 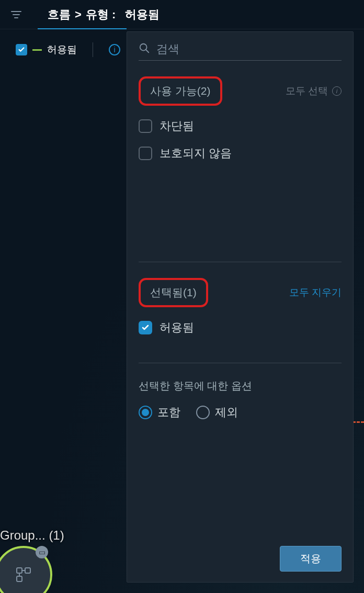 I want to click on clear-all-label: 모두 지우기, so click(x=315, y=293).